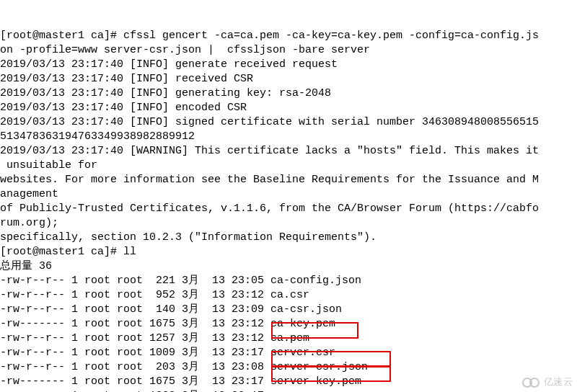 The image size is (577, 392). I want to click on terminal-line: -rw-r--r-- 1 root root 221 3月 13 23:05 c…, so click(288, 281).